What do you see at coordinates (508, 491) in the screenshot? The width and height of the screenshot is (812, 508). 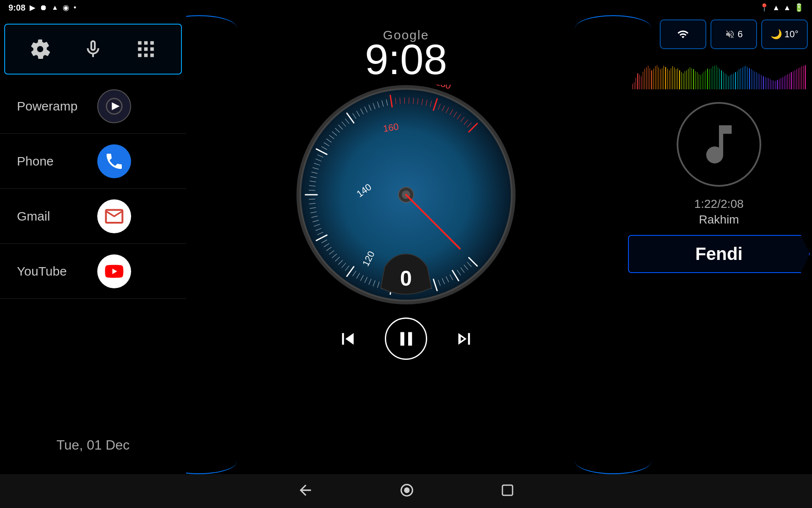 I see `recents-button` at bounding box center [508, 491].